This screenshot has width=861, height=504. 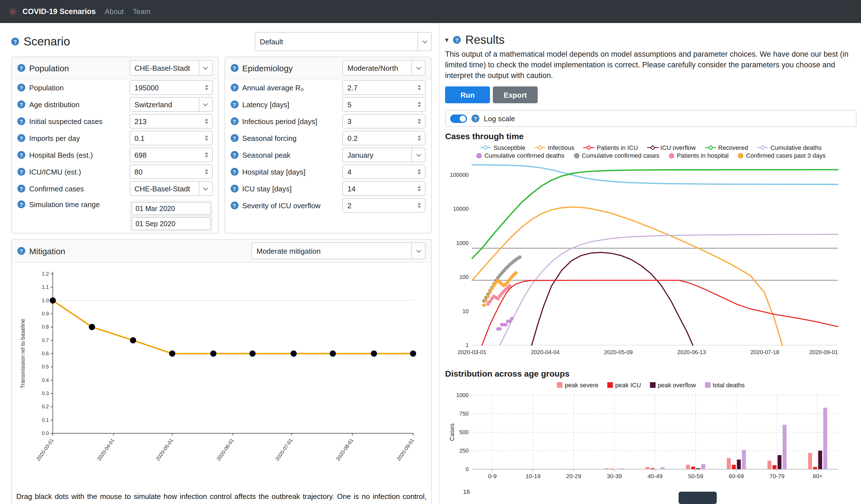 I want to click on legend-item: Infectious, so click(x=554, y=148).